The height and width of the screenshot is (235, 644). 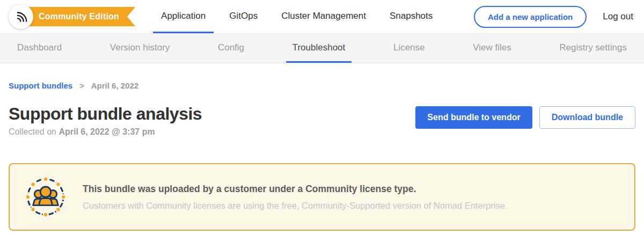 What do you see at coordinates (46, 197) in the screenshot?
I see `community-people-icon` at bounding box center [46, 197].